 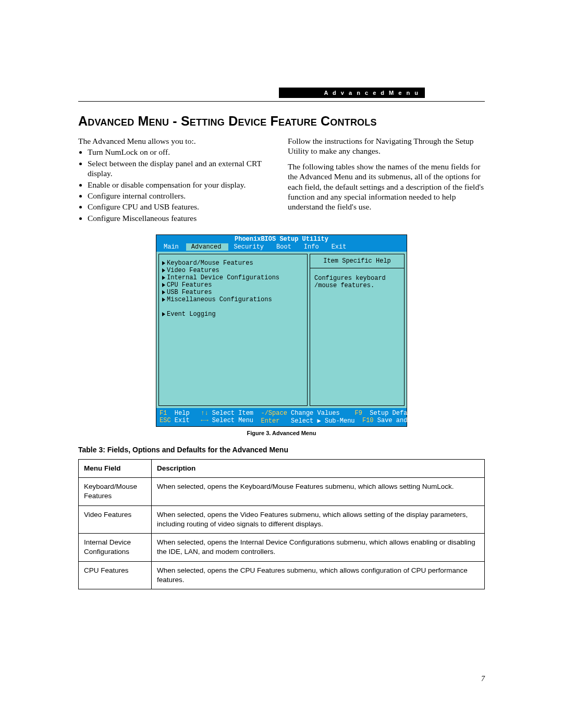 I want to click on cell-description: When selected, opens the CPU Features su…, so click(x=318, y=575).